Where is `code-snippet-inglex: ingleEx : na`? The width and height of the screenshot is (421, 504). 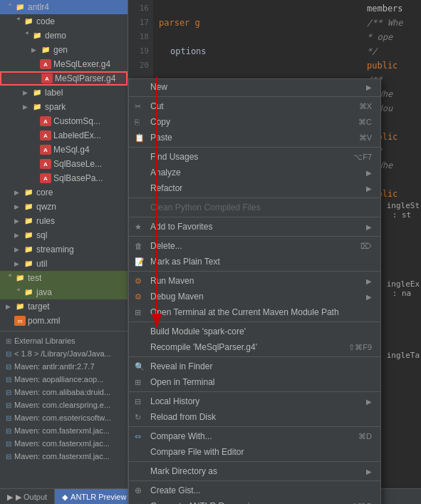 code-snippet-inglex: ingleEx : na is located at coordinates (403, 289).